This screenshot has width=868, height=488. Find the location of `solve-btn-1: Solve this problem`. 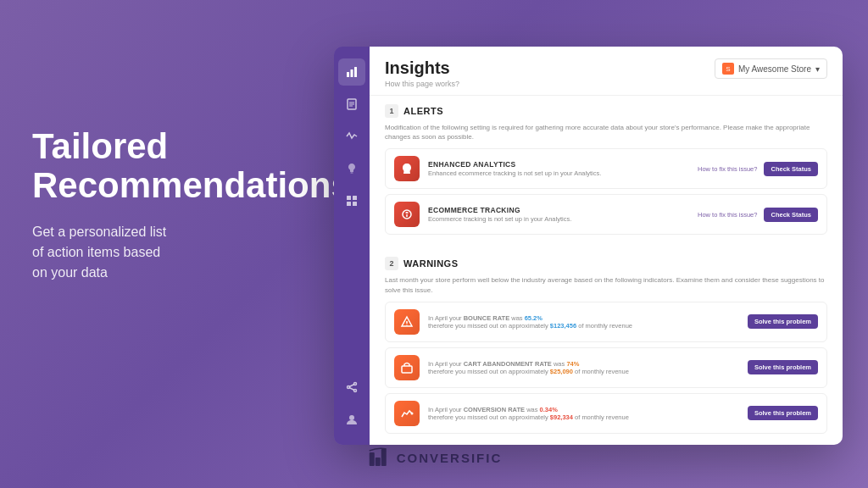

solve-btn-1: Solve this problem is located at coordinates (783, 322).